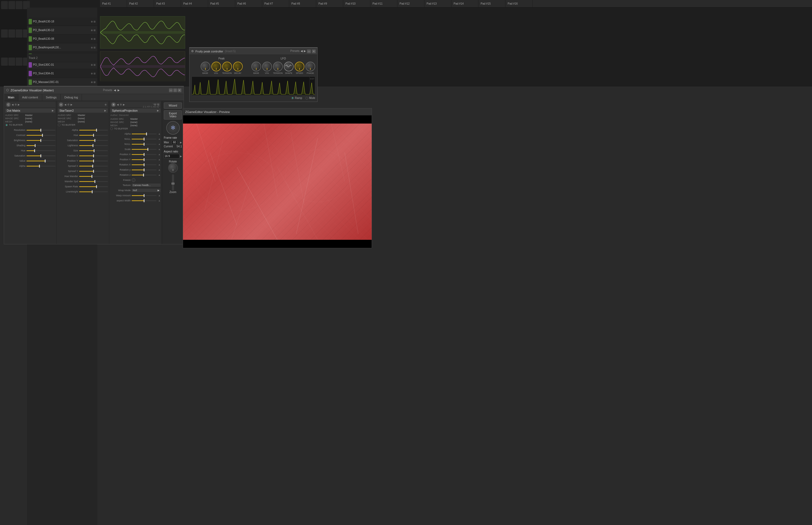 This screenshot has width=812, height=525. I want to click on col-c-to-buffer: TO BUFFER, so click(30, 125).